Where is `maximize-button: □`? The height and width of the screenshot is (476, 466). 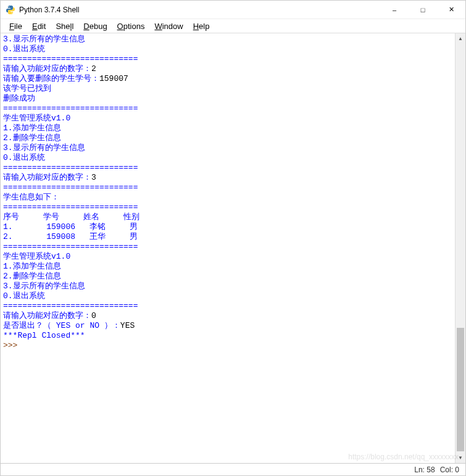 maximize-button: □ is located at coordinates (423, 10).